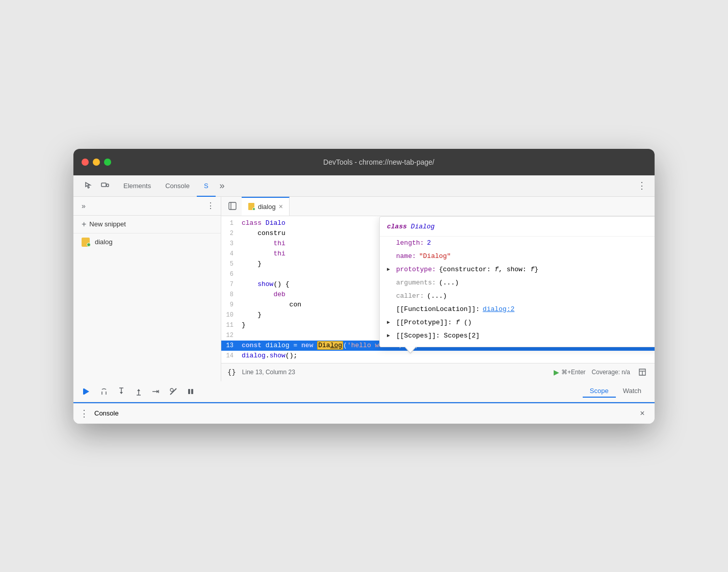  I want to click on snippet-file-icon, so click(86, 242).